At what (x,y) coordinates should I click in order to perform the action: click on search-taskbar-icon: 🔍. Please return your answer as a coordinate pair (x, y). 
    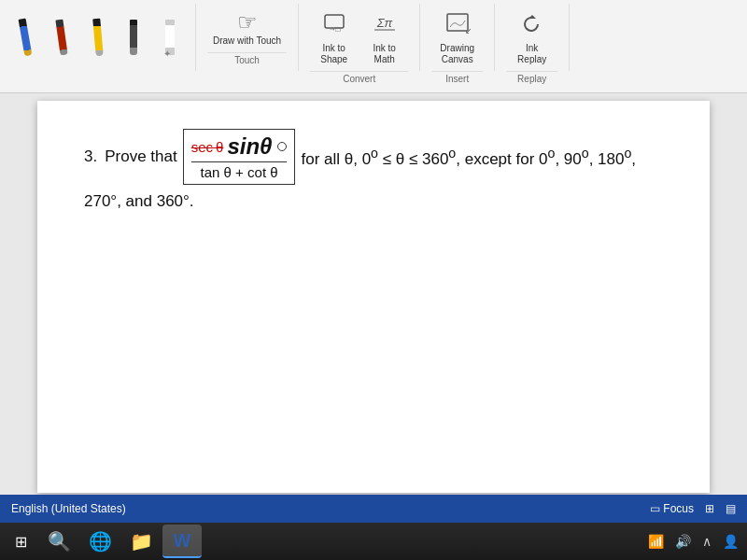
    Looking at the image, I should click on (60, 541).